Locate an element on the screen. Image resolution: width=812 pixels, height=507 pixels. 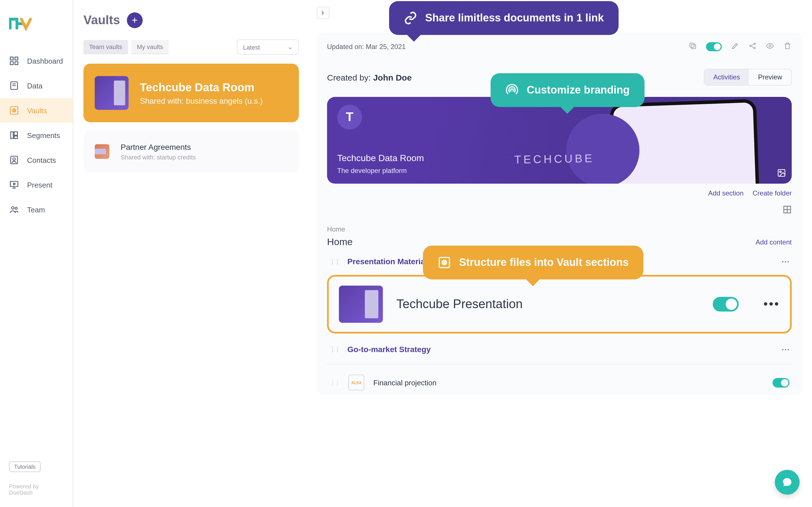
chat-icon is located at coordinates (787, 482).